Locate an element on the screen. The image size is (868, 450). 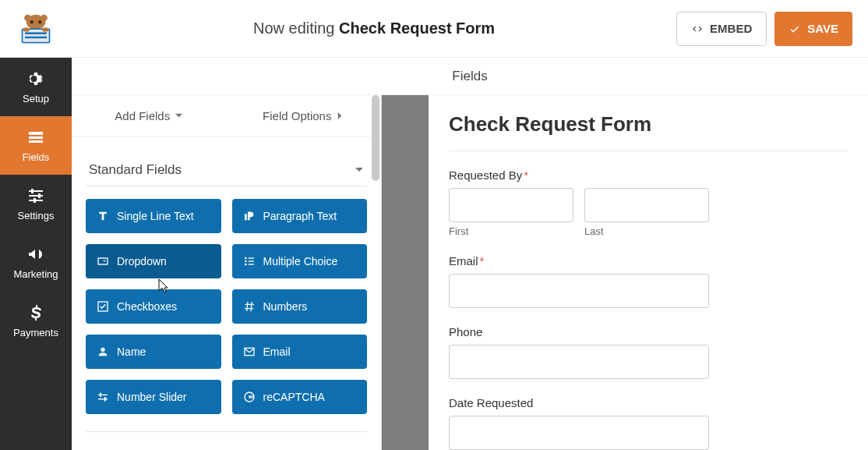
field-label: Email is located at coordinates (277, 352).